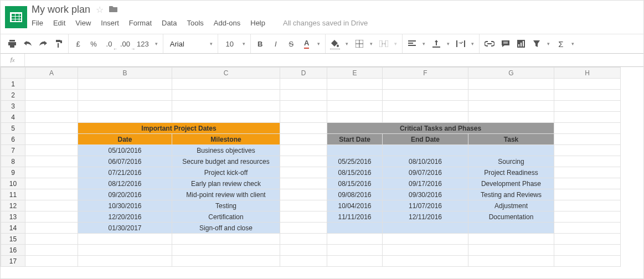  Describe the element at coordinates (226, 217) in the screenshot. I see `cell: Certification` at that location.